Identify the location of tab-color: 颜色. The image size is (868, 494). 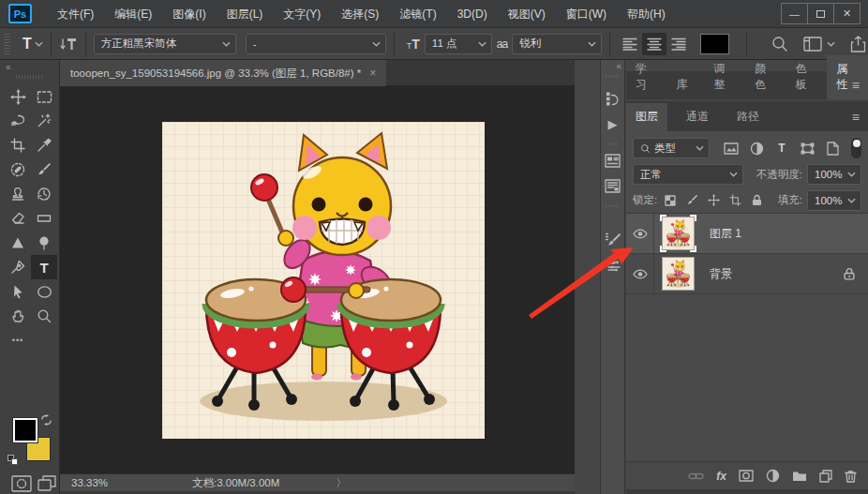
(766, 77).